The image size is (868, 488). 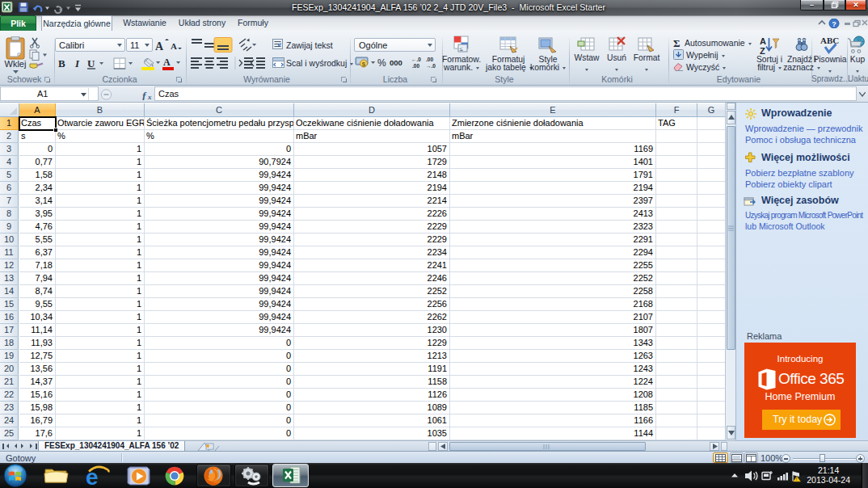 I want to click on svg-text: →.0, so click(x=431, y=66).